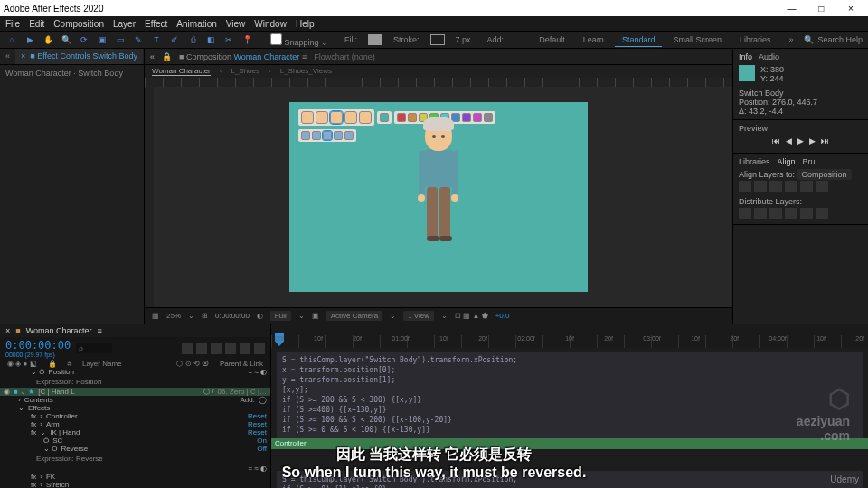 The width and height of the screenshot is (868, 488). What do you see at coordinates (136, 468) in the screenshot?
I see `layer-fk: = ≈ ◐` at bounding box center [136, 468].